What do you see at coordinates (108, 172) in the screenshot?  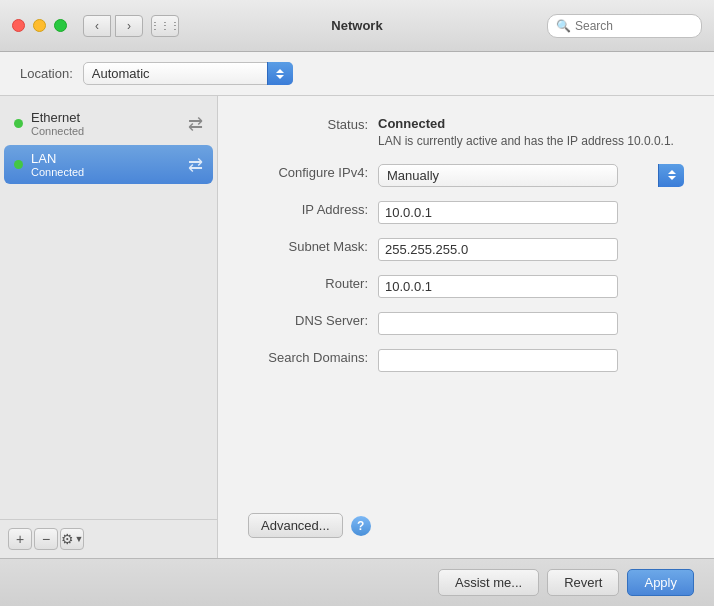 I see `lan-status: Connected` at bounding box center [108, 172].